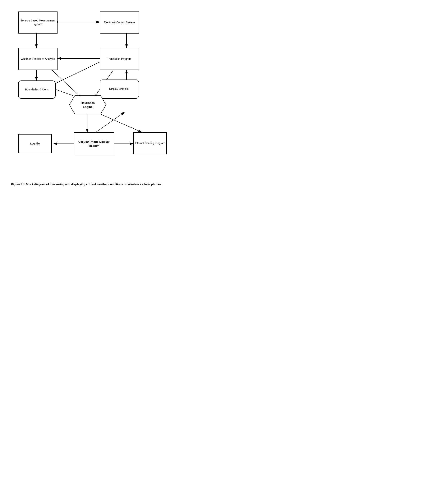 The image size is (448, 494). What do you see at coordinates (119, 23) in the screenshot?
I see `electronic-control-box: Electronic Control System` at bounding box center [119, 23].